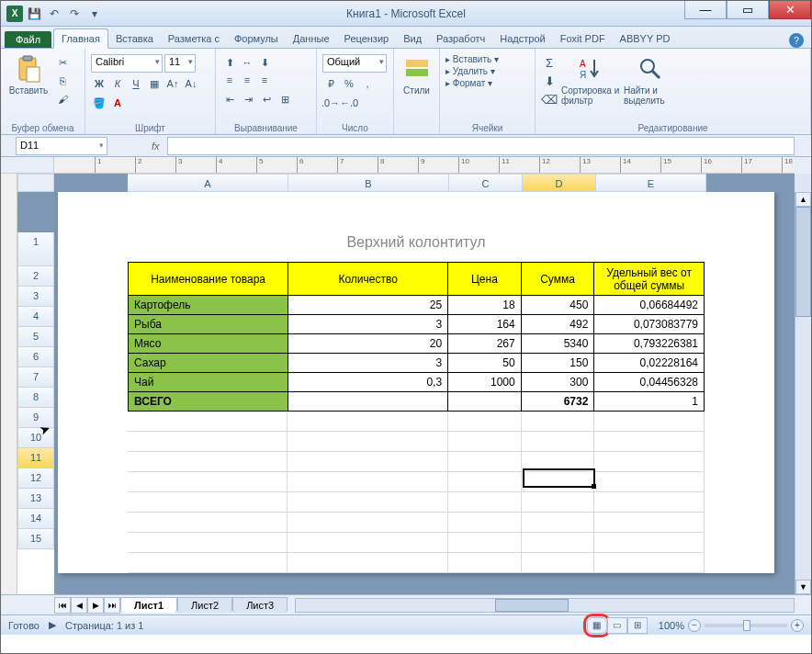  What do you see at coordinates (331, 103) in the screenshot?
I see `increase-decimal-button: .0→` at bounding box center [331, 103].